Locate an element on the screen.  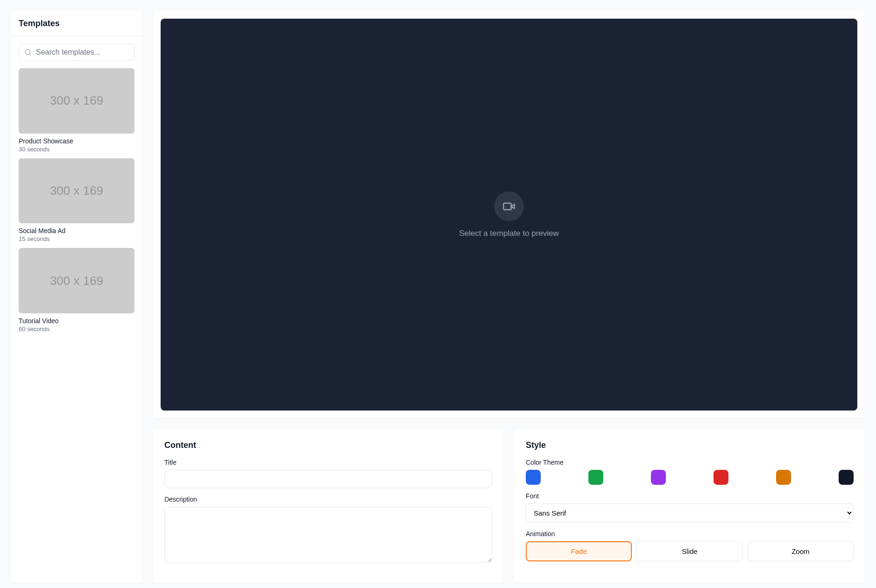
animation-slide-button: Slide is located at coordinates (689, 551).